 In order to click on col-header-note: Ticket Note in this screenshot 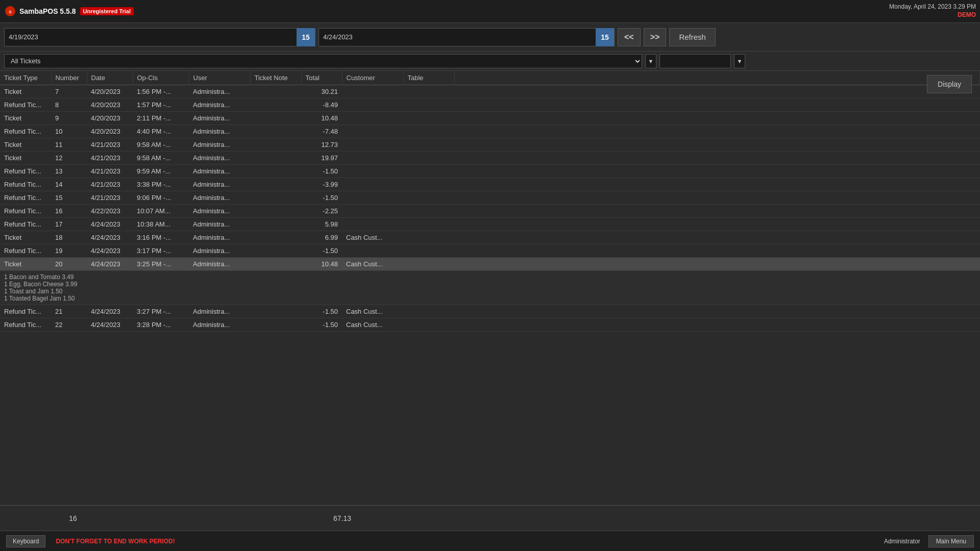, I will do `click(276, 78)`.